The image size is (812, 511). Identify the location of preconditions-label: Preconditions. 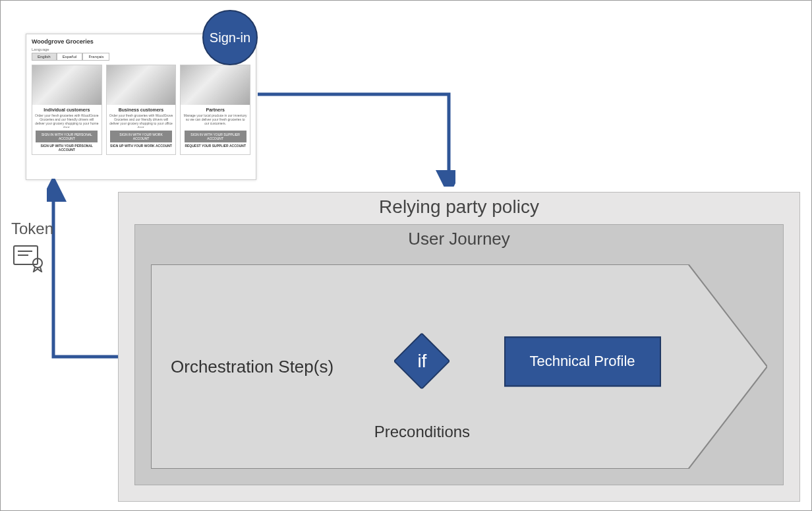
(422, 432).